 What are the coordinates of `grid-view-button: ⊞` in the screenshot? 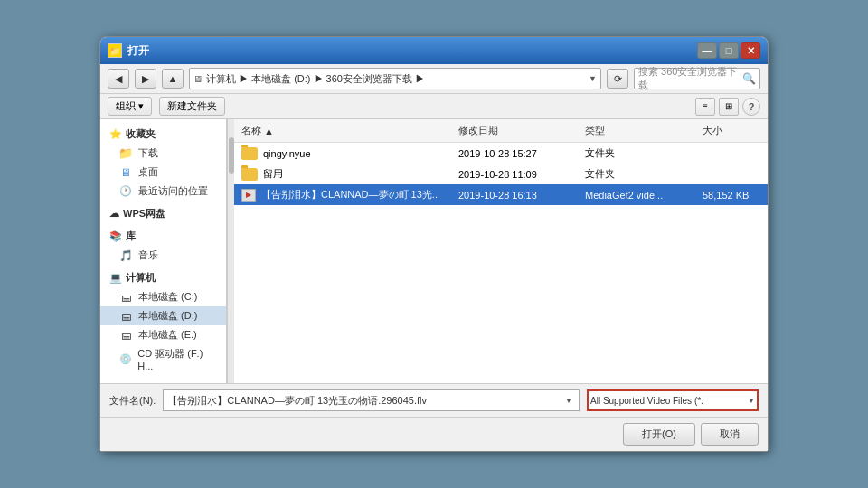 It's located at (729, 107).